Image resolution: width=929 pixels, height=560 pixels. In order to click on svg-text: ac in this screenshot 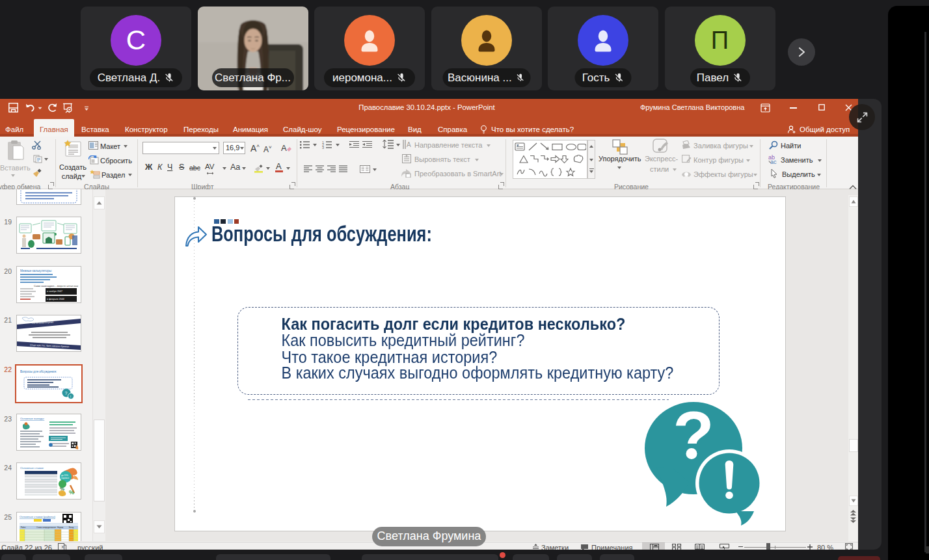, I will do `click(774, 161)`.